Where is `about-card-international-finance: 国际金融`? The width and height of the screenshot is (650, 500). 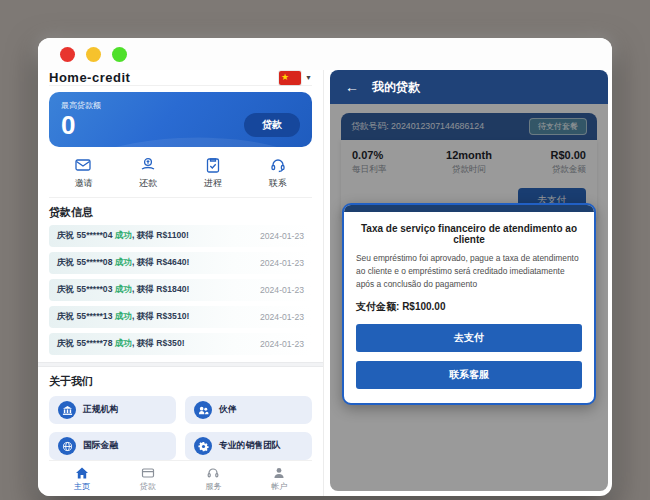
about-card-international-finance: 国际金融 is located at coordinates (112, 446).